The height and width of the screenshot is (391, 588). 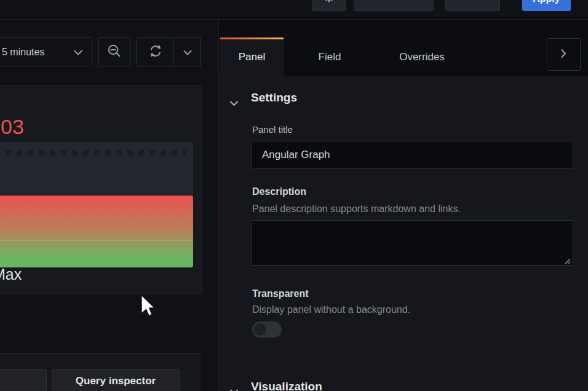 I want to click on description-textarea, so click(x=412, y=243).